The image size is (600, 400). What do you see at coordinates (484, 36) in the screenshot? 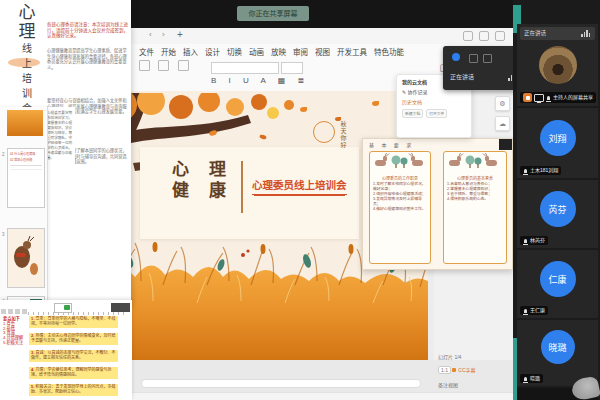
I see `bell-icon` at bounding box center [484, 36].